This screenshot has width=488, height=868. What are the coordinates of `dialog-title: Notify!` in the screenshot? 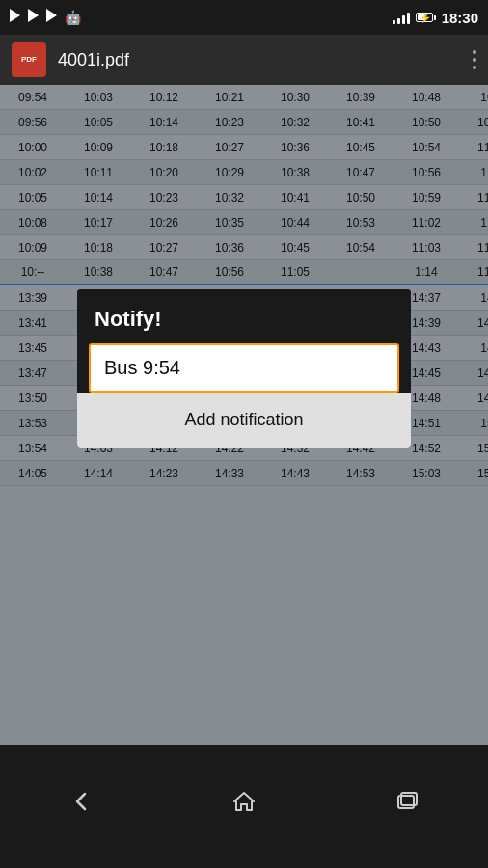 It's located at (244, 316).